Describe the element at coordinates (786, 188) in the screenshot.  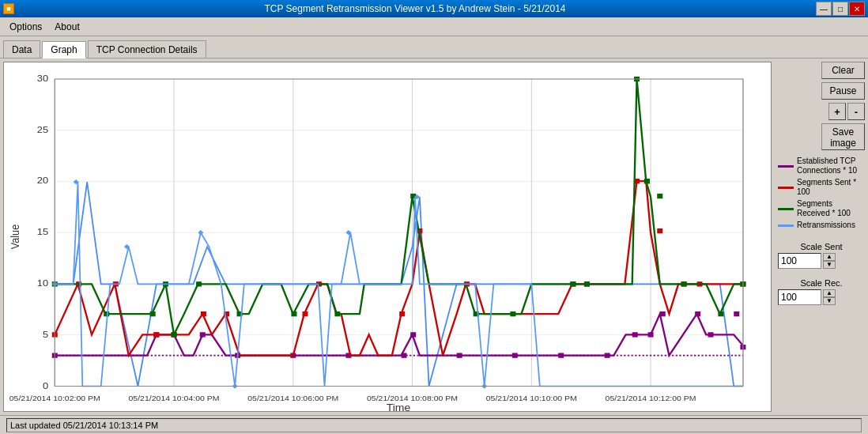
I see `legend-line-sent` at that location.